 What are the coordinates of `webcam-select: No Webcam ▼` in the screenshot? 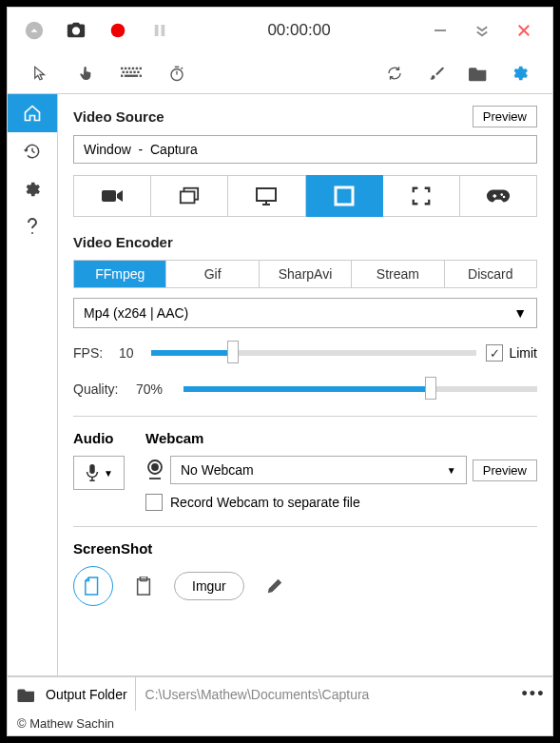 It's located at (319, 470).